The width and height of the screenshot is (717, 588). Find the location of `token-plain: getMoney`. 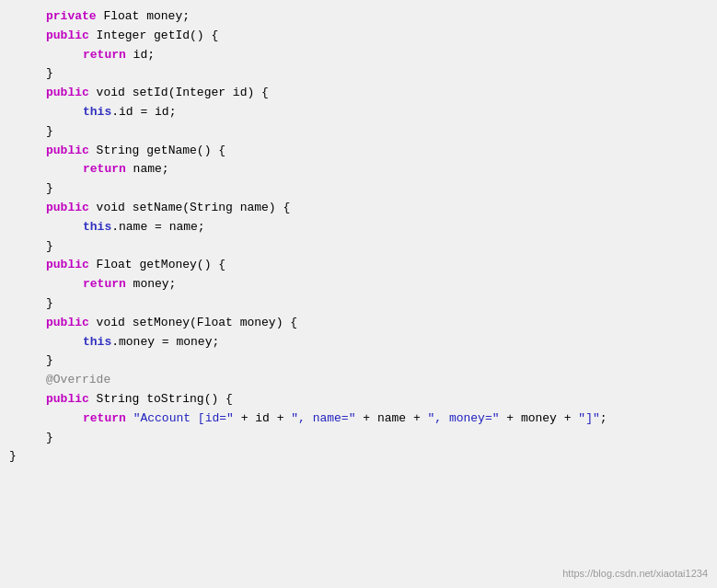

token-plain: getMoney is located at coordinates (168, 265).